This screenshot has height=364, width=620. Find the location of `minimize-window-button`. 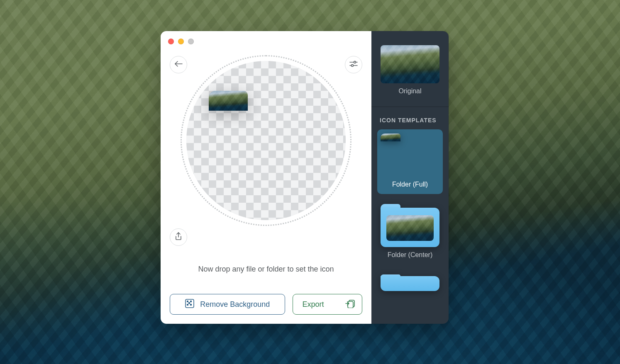

minimize-window-button is located at coordinates (181, 41).